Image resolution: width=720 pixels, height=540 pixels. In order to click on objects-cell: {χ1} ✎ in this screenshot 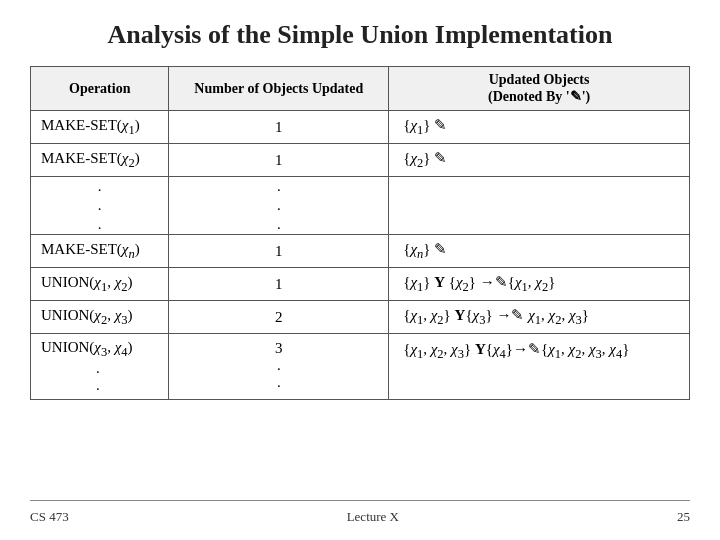, I will do `click(540, 128)`.